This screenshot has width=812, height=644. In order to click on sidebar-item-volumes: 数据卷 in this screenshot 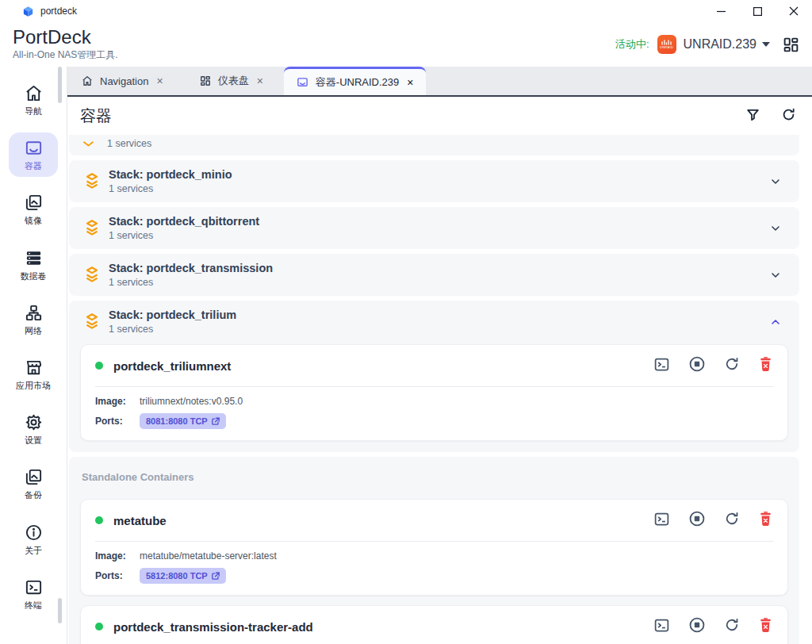, I will do `click(33, 265)`.